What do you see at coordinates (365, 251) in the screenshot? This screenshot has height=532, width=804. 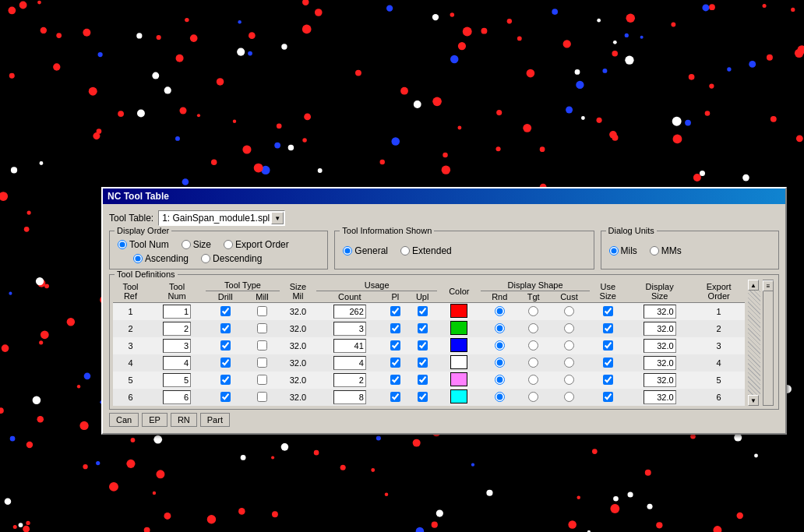 I see `radio-general: General` at bounding box center [365, 251].